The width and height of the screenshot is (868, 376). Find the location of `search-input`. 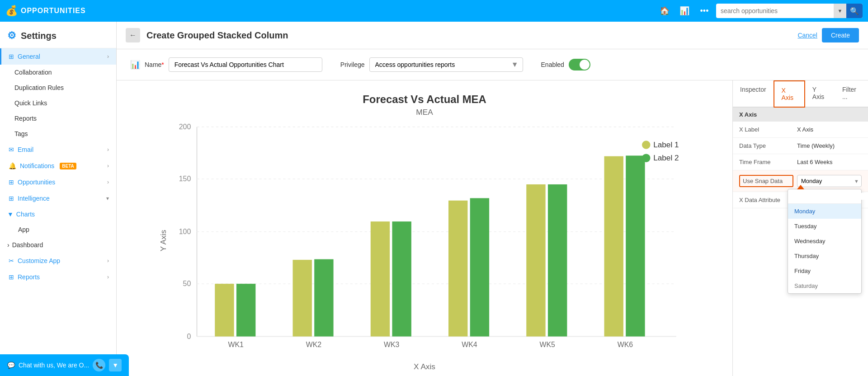

search-input is located at coordinates (775, 11).